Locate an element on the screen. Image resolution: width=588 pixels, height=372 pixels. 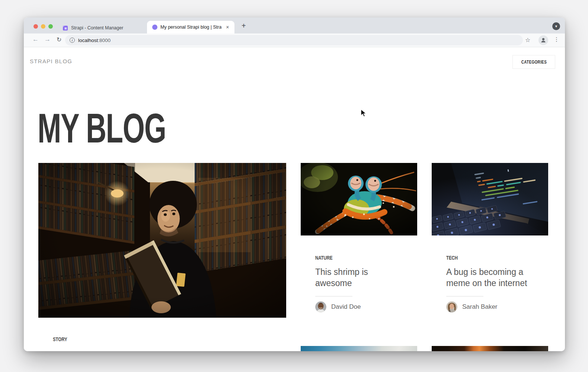
categories-button-label: CATEGORIES is located at coordinates (534, 62).